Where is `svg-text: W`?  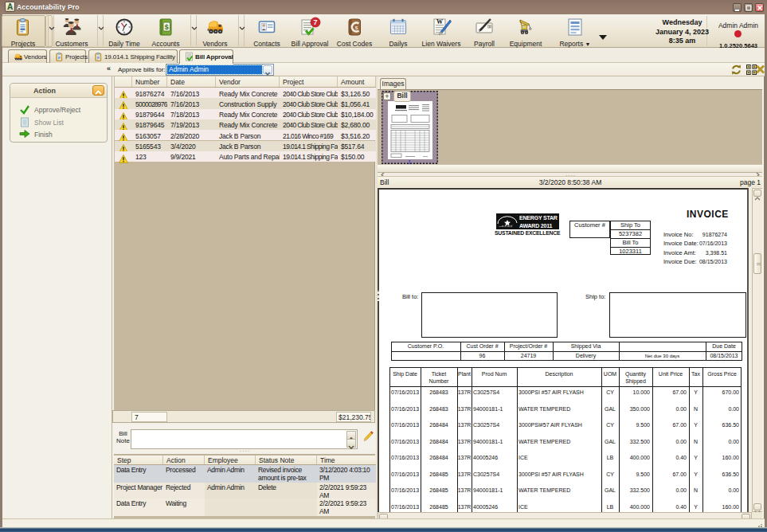
svg-text: W is located at coordinates (440, 22).